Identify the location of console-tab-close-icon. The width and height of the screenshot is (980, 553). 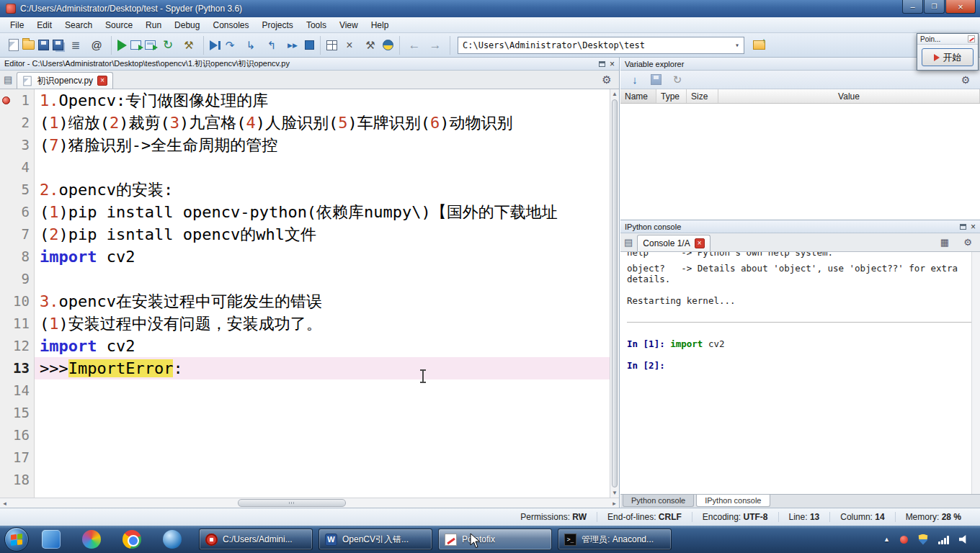
(700, 243).